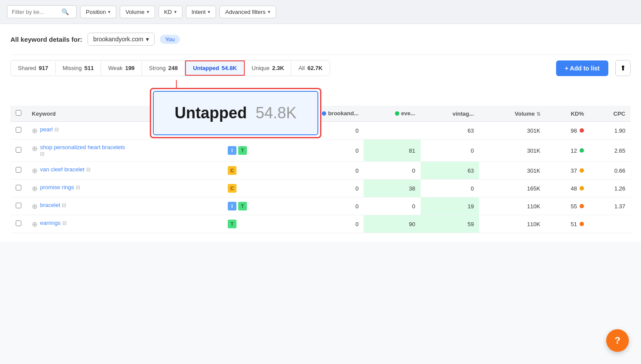  I want to click on volume-filter-btn: Volume ▾, so click(137, 12).